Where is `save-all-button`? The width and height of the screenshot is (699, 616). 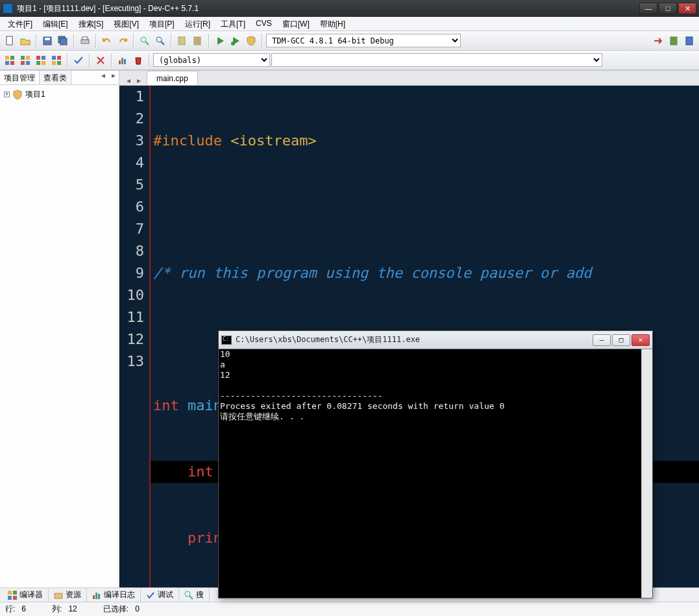 save-all-button is located at coordinates (63, 41).